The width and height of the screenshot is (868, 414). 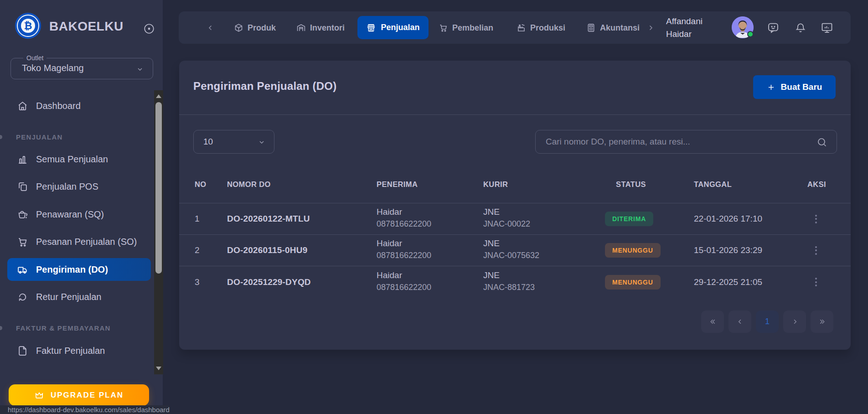 What do you see at coordinates (262, 142) in the screenshot?
I see `chevron-down-icon` at bounding box center [262, 142].